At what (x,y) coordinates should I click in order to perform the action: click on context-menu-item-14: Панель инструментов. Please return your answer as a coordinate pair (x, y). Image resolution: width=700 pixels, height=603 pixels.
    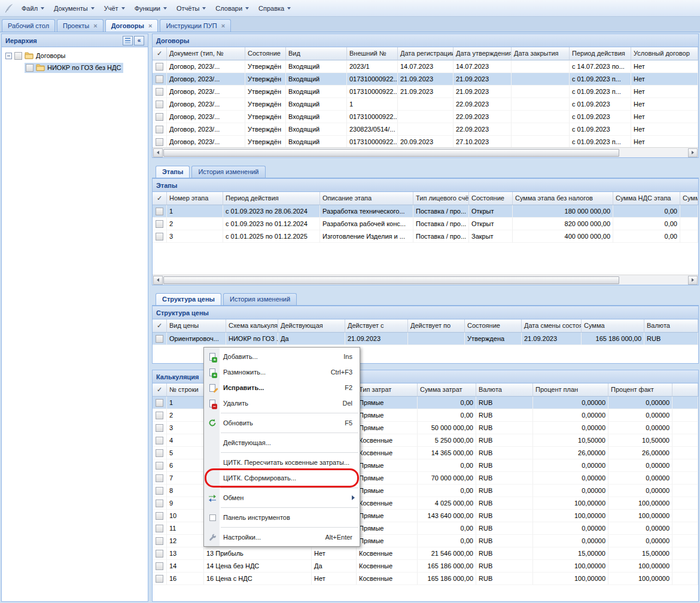
    Looking at the image, I should click on (282, 517).